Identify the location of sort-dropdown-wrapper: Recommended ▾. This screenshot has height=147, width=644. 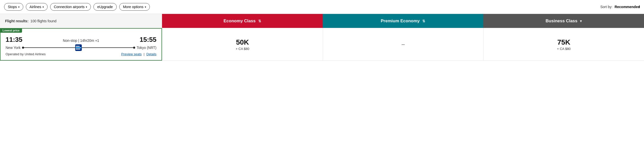
(627, 7).